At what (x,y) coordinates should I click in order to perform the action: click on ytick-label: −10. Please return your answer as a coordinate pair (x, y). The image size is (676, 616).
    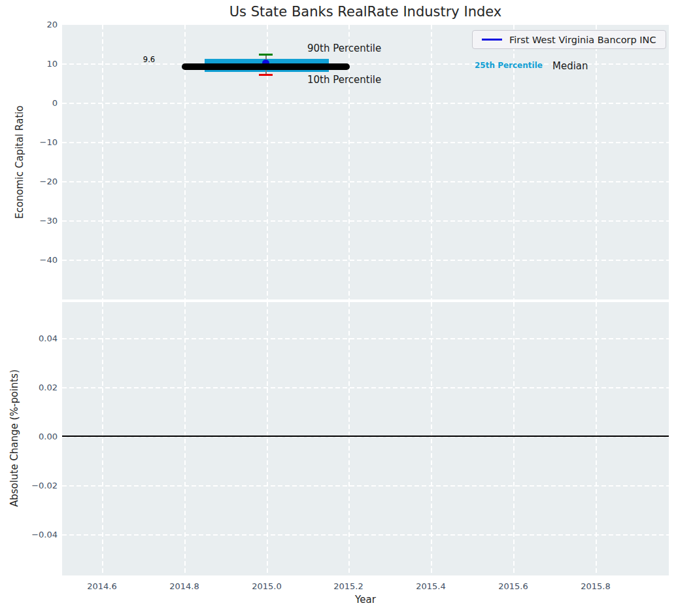
    Looking at the image, I should click on (38, 143).